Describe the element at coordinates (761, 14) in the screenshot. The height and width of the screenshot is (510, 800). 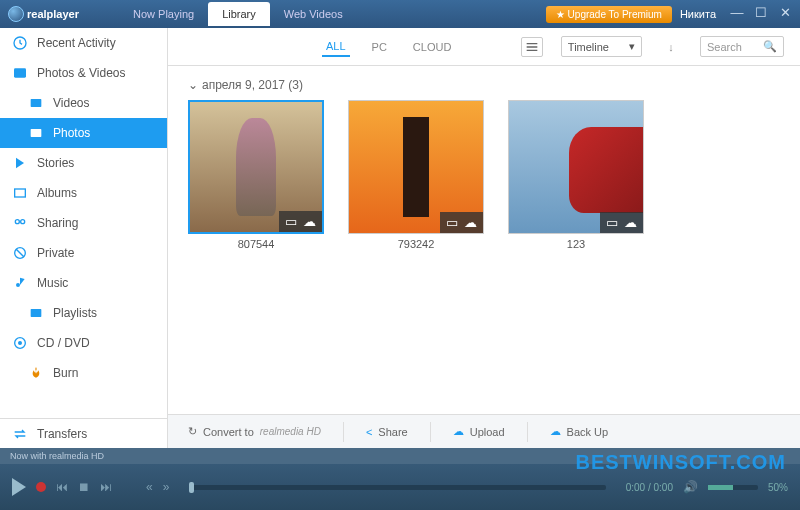
I see `maximize-button: ☐` at that location.